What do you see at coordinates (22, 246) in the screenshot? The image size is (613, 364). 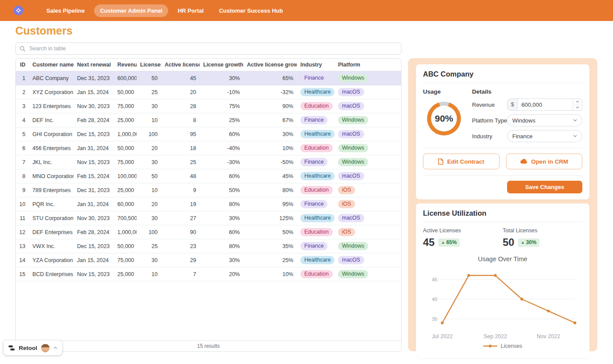 I see `cell-id: 13` at bounding box center [22, 246].